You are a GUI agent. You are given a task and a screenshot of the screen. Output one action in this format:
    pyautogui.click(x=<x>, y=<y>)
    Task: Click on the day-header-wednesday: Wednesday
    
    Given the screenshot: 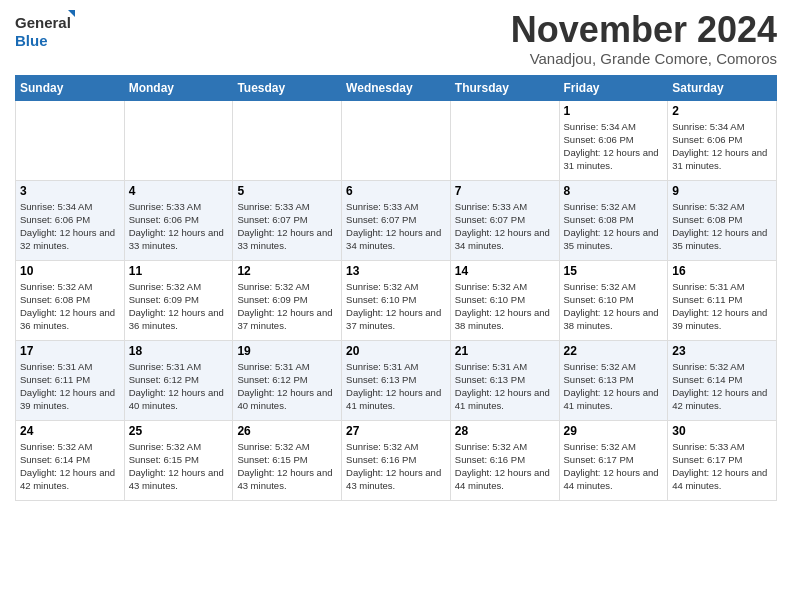 What is the action you would take?
    pyautogui.click(x=396, y=88)
    